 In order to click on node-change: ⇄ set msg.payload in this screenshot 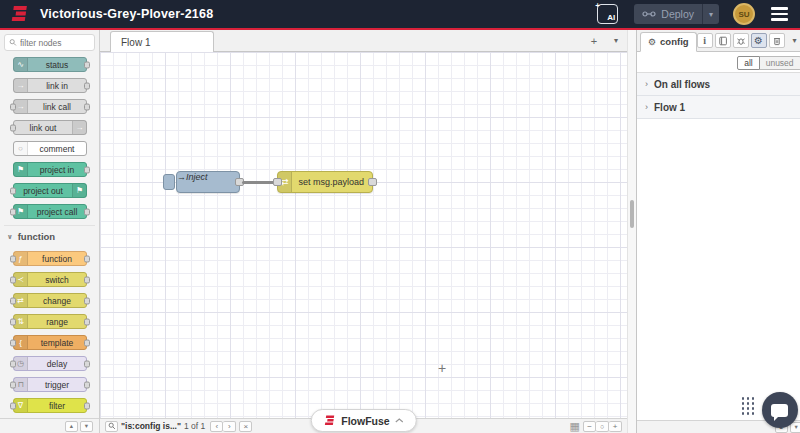, I will do `click(325, 182)`.